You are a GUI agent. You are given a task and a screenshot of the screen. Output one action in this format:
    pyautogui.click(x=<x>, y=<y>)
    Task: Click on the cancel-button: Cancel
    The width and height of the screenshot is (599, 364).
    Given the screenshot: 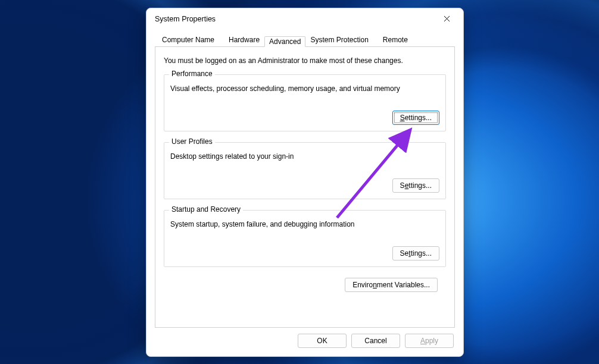 What is the action you would take?
    pyautogui.click(x=376, y=341)
    